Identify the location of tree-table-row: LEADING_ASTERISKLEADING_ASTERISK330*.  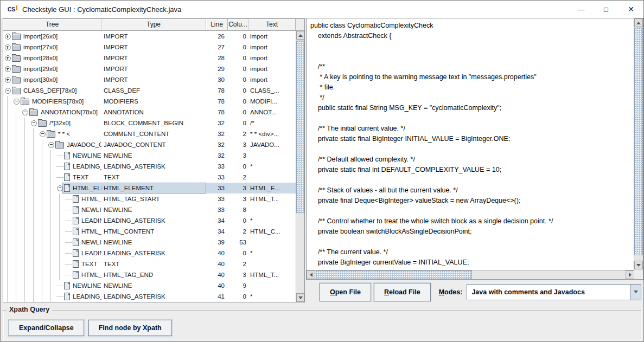
(150, 166).